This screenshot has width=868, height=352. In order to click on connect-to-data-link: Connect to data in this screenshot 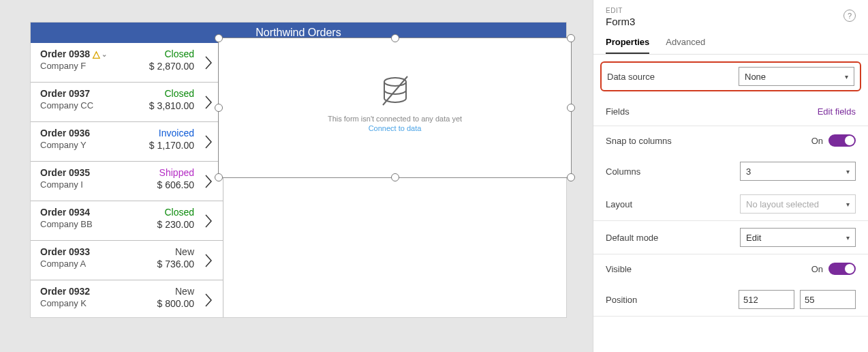, I will do `click(395, 128)`.